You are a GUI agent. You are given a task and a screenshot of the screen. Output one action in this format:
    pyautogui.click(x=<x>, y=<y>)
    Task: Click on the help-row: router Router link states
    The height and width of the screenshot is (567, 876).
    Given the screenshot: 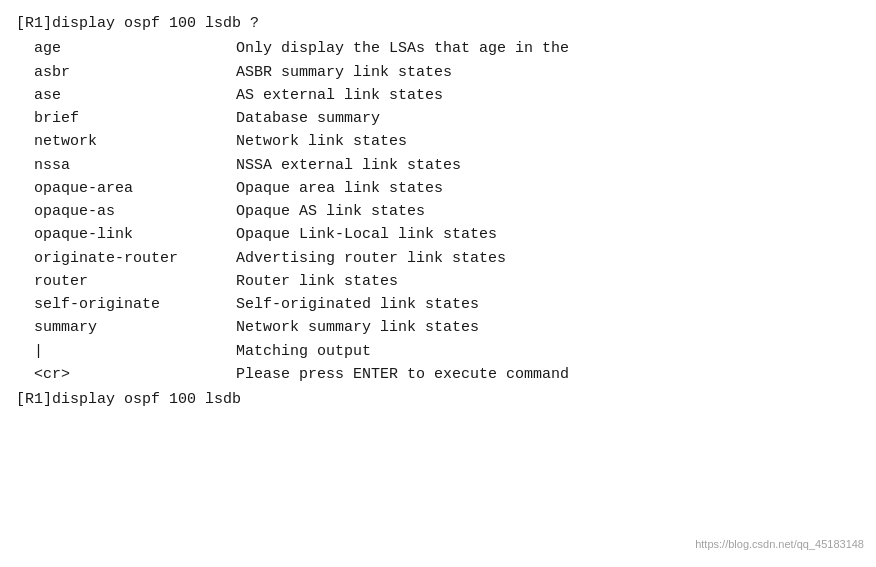 What is the action you would take?
    pyautogui.click(x=438, y=282)
    